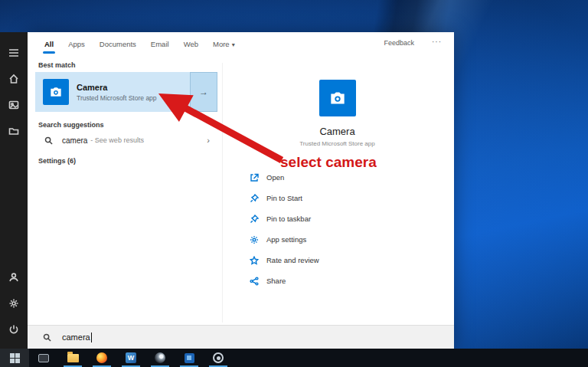 The image size is (588, 367). Describe the element at coordinates (57, 161) in the screenshot. I see `settings-section-label: Settings (6)` at that location.